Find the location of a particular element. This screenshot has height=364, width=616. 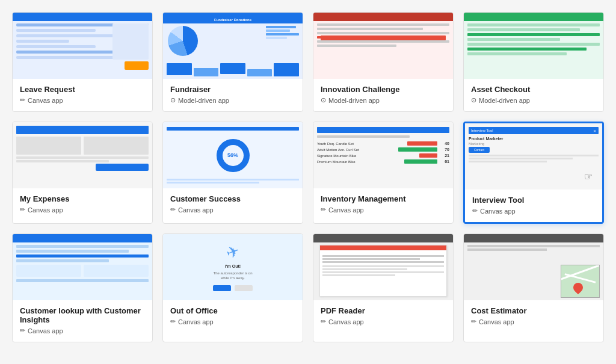

card-info-out-of-office: Out of Office ✏ Canvas app is located at coordinates (233, 316).